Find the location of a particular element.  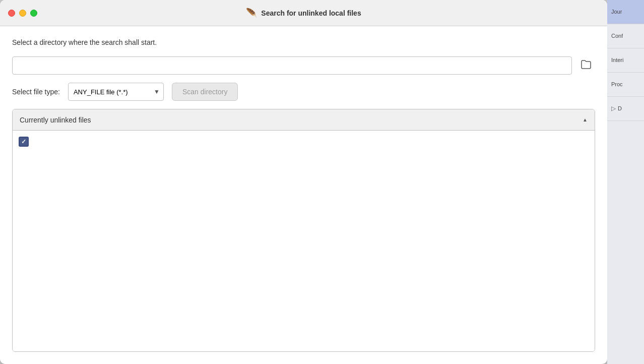

sidebar-item-d-label: D is located at coordinates (620, 108).